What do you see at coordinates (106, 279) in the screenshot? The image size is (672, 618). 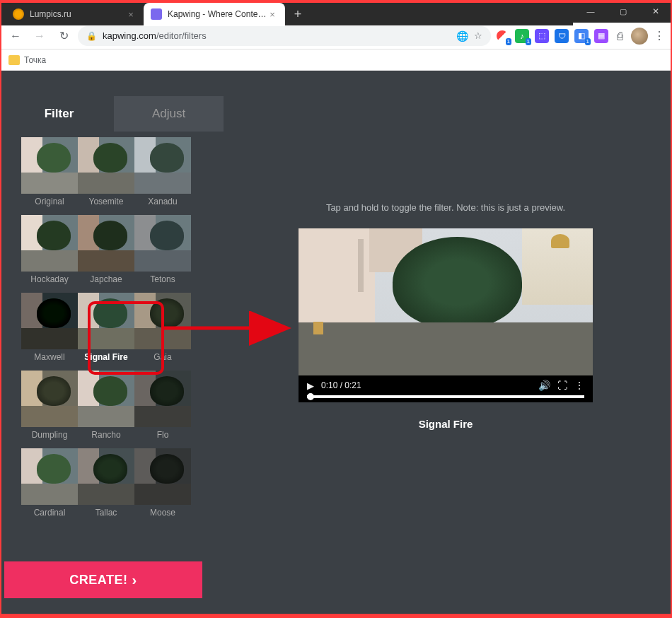 I see `filter-label: Japchae` at bounding box center [106, 279].